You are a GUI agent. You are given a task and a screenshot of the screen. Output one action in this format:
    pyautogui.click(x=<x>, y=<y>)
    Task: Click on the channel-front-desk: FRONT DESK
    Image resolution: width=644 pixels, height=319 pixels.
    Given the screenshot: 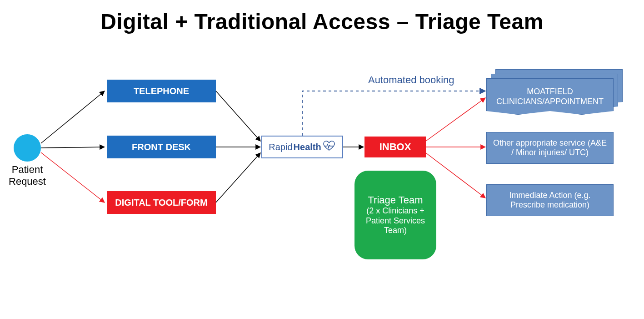 What is the action you would take?
    pyautogui.click(x=161, y=147)
    